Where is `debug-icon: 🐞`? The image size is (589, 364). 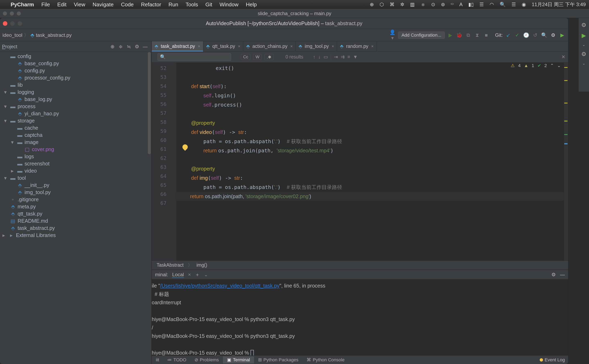 debug-icon: 🐞 is located at coordinates (459, 35).